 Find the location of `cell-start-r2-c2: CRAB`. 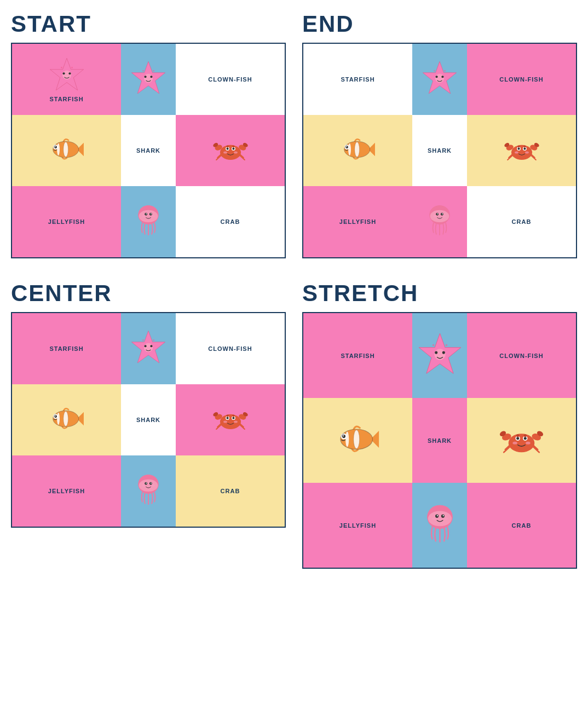

cell-start-r2-c2: CRAB is located at coordinates (230, 222).